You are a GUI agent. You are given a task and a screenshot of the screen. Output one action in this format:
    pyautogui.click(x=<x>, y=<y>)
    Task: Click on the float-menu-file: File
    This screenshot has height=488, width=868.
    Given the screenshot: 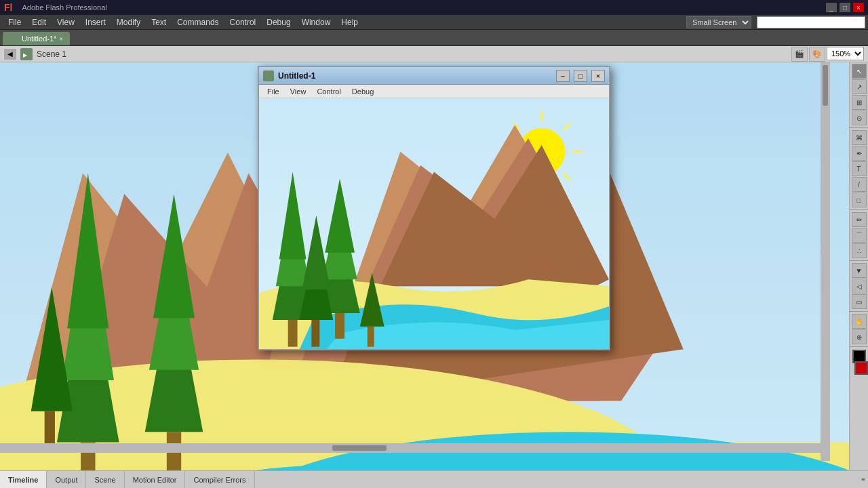 What is the action you would take?
    pyautogui.click(x=273, y=92)
    